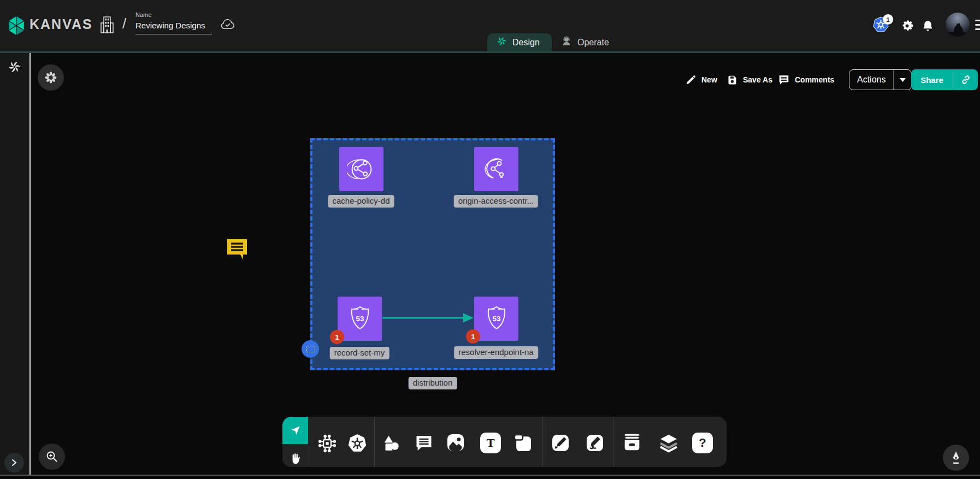 This screenshot has height=479, width=980. I want to click on copy-link-button, so click(966, 80).